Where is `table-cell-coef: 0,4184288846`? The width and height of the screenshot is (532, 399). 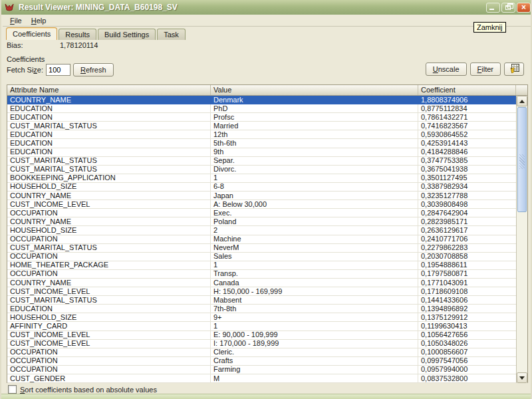 table-cell-coef: 0,4184288846 is located at coordinates (467, 152).